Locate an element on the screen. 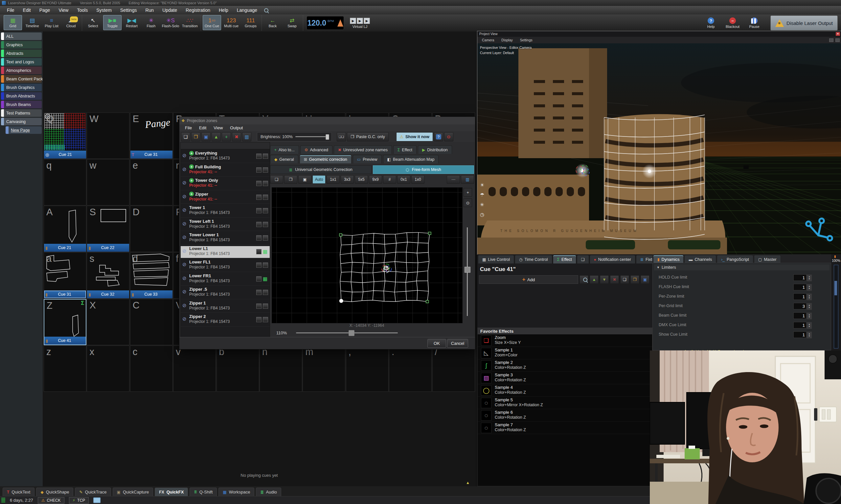  flash-solo-button: ✳SFlash-Solo is located at coordinates (171, 22).